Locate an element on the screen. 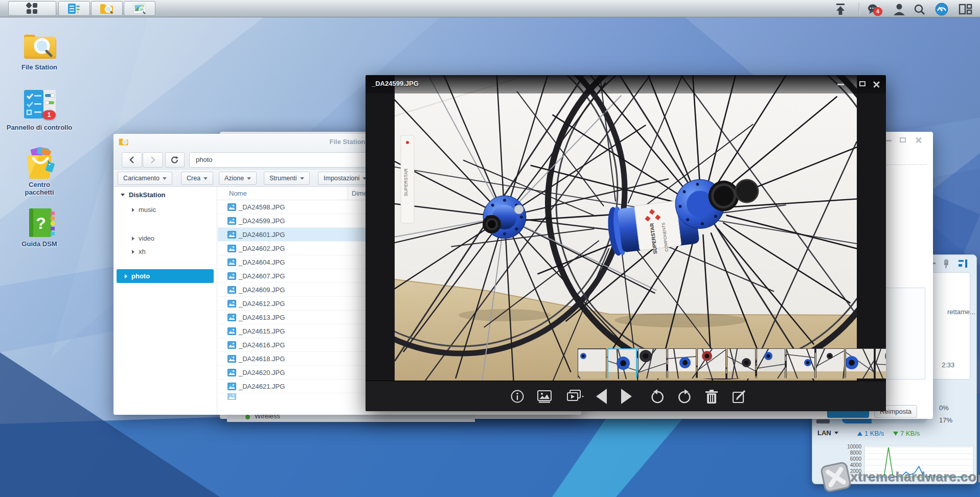 The image size is (980, 497). lan-label: LAN is located at coordinates (824, 433).